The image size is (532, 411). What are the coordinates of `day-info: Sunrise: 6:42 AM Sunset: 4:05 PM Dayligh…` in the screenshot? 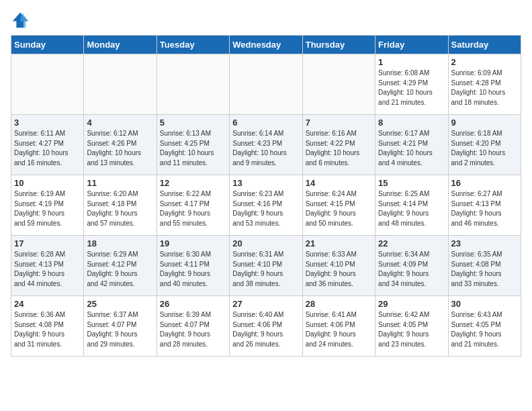 It's located at (411, 330).